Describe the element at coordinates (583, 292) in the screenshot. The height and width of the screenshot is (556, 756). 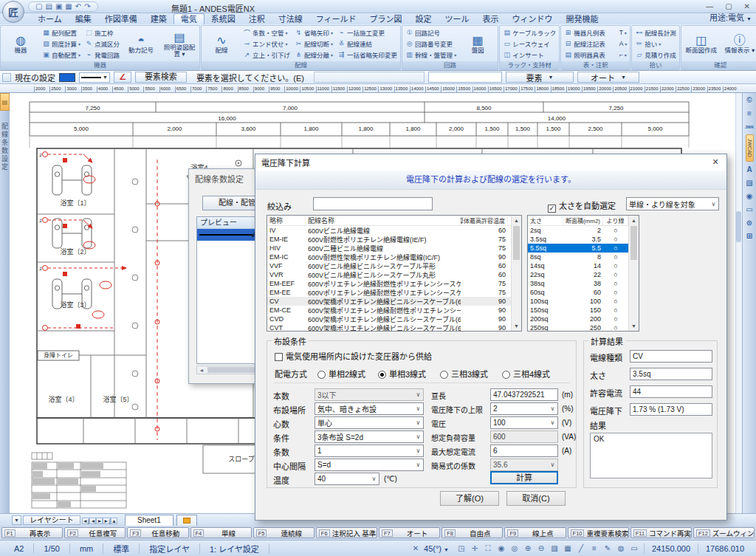
I see `size-row: 60sq60○` at that location.